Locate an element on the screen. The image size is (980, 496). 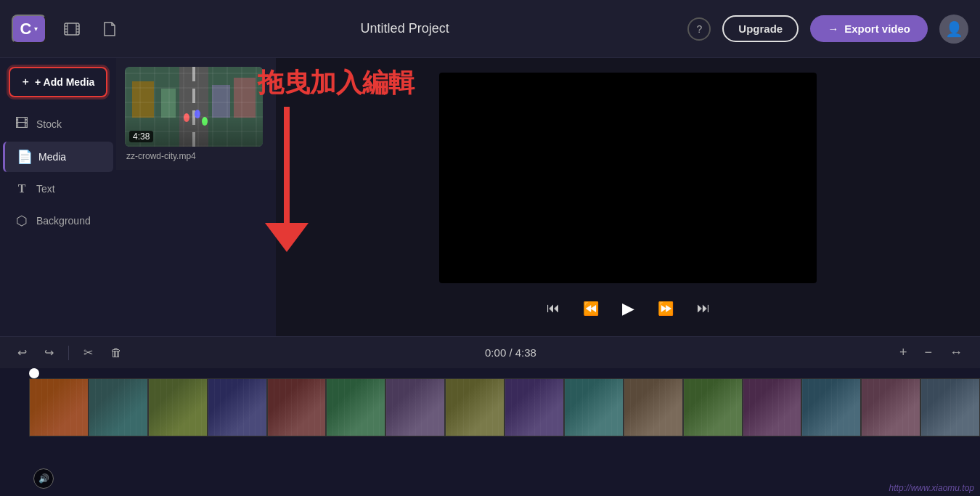
header: C ▾ Untitled Project ? Upgrade → Export … is located at coordinates (490, 29).